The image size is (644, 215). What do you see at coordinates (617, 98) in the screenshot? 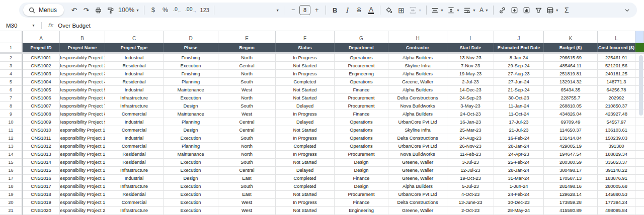
I see `cell: 202992` at bounding box center [617, 98].